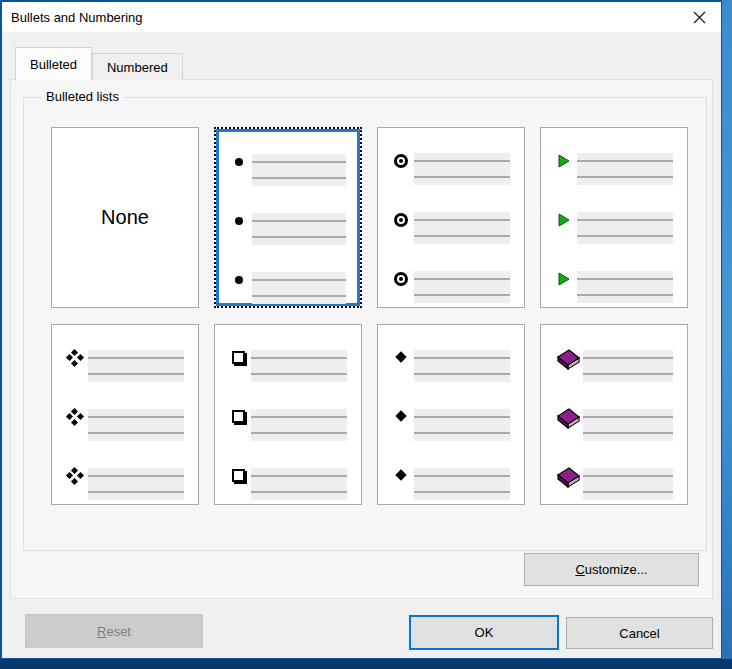 Image resolution: width=732 pixels, height=669 pixels. What do you see at coordinates (125, 414) in the screenshot?
I see `bullet-style-card-four-diamonds` at bounding box center [125, 414].